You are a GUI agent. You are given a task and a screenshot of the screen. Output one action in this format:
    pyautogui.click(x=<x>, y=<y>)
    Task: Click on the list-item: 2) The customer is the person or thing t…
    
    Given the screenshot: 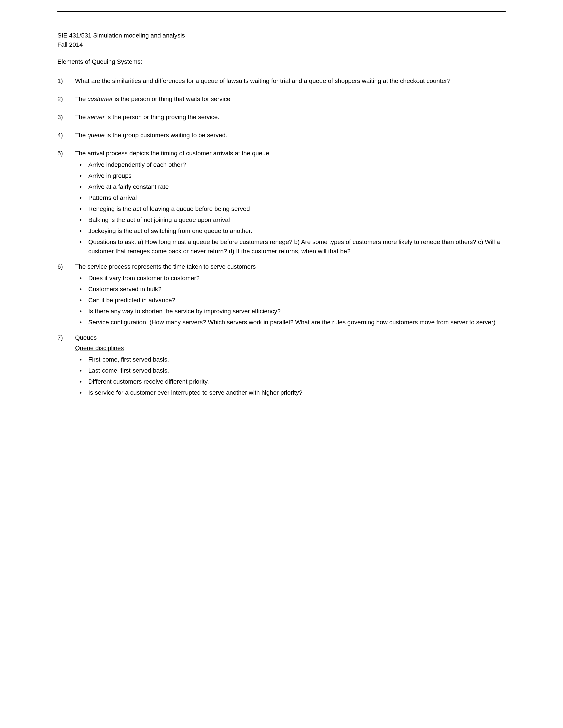 What is the action you would take?
    pyautogui.click(x=282, y=99)
    